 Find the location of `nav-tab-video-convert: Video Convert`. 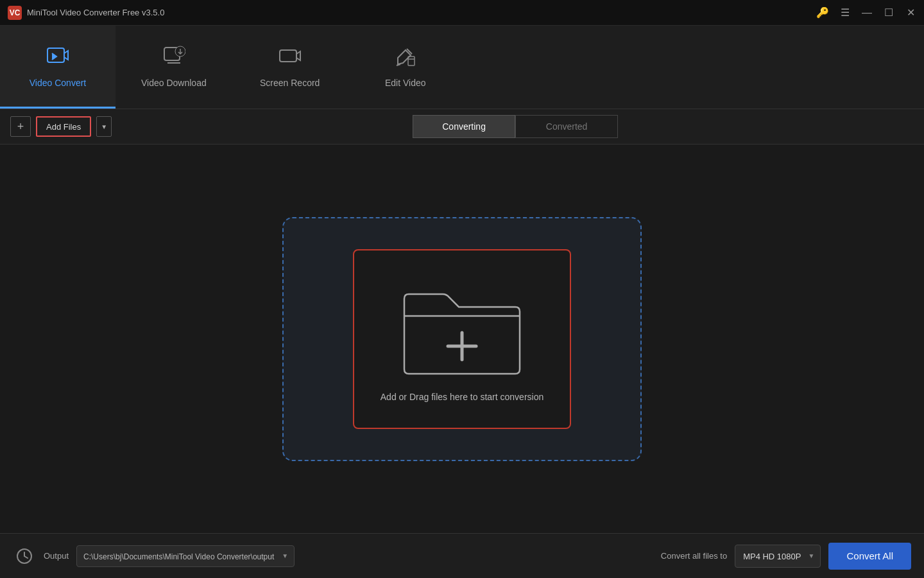

nav-tab-video-convert: Video Convert is located at coordinates (58, 67).